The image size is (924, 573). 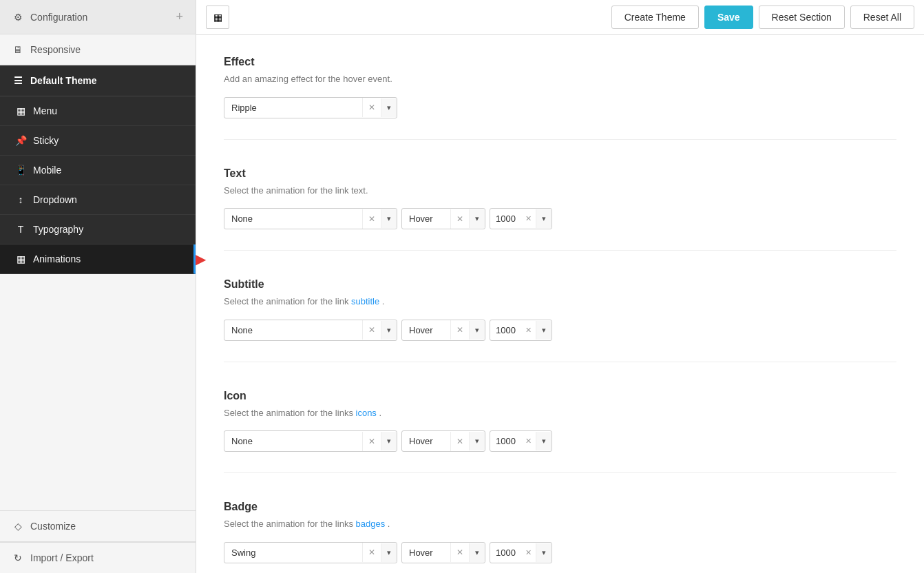 I want to click on toolbar-left: ▦, so click(x=406, y=17).